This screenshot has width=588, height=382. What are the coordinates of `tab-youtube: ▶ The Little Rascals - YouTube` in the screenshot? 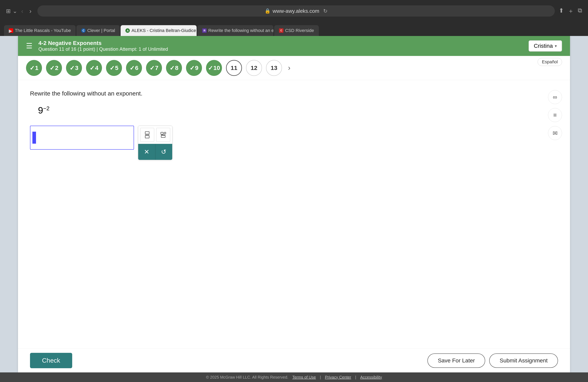 It's located at (40, 31).